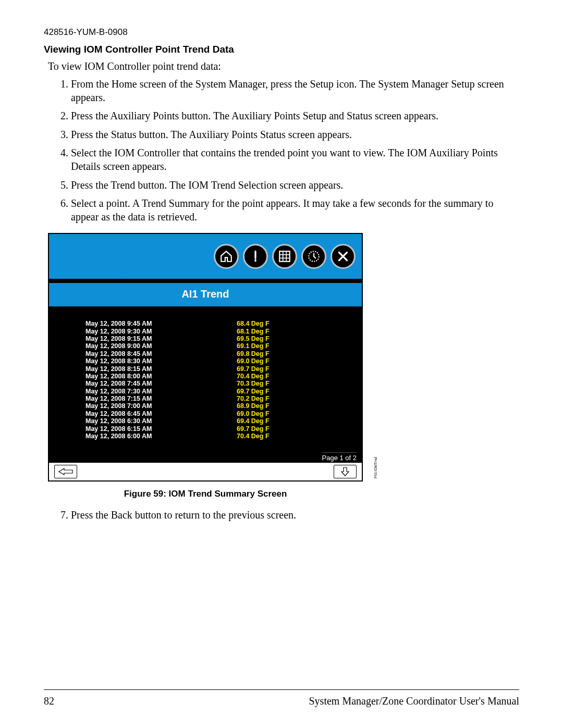 Image resolution: width=563 pixels, height=728 pixels. Describe the element at coordinates (161, 361) in the screenshot. I see `trend-timestamp: May 12, 2008 8:30 AM` at that location.